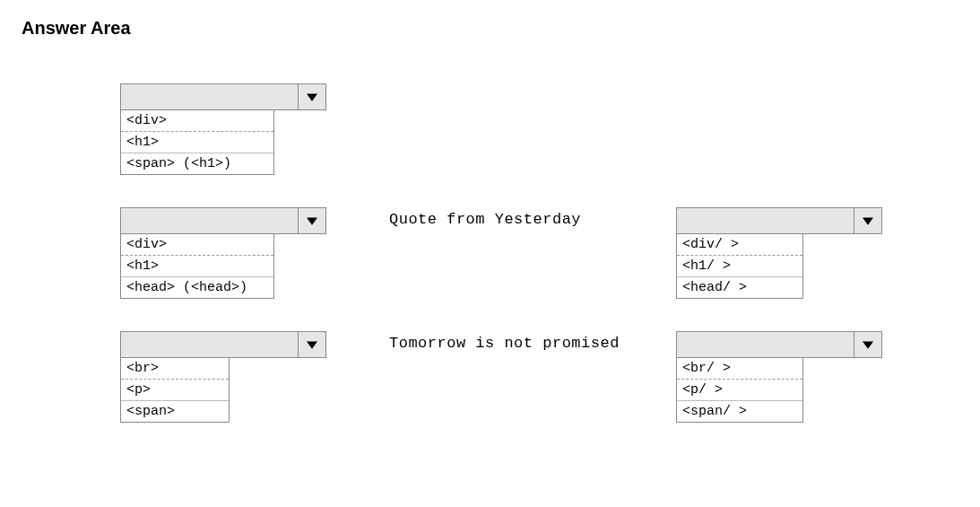 The height and width of the screenshot is (507, 980). Describe the element at coordinates (223, 129) in the screenshot. I see `dropdown-r1-left: <div> <h1> <span> (<h1>)` at that location.